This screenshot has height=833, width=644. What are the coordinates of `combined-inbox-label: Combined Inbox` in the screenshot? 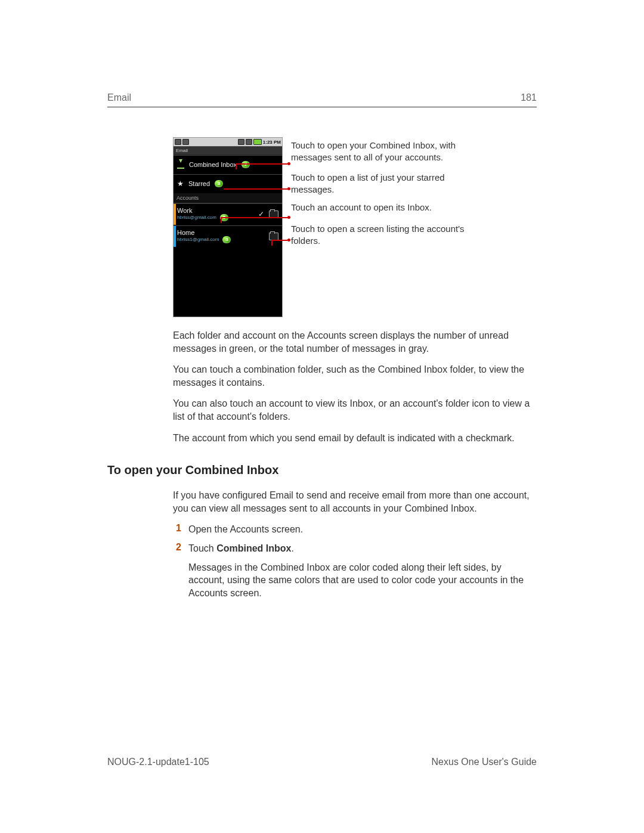 It's located at (213, 165).